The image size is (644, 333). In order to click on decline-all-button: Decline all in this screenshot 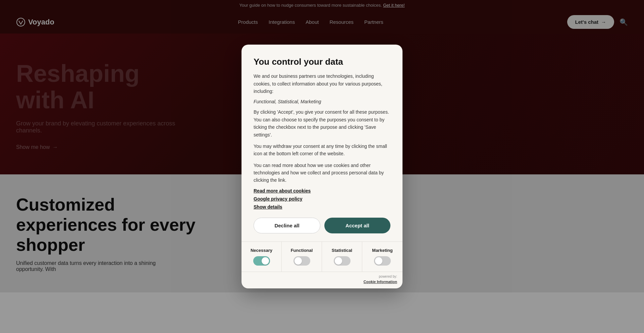, I will do `click(287, 225)`.